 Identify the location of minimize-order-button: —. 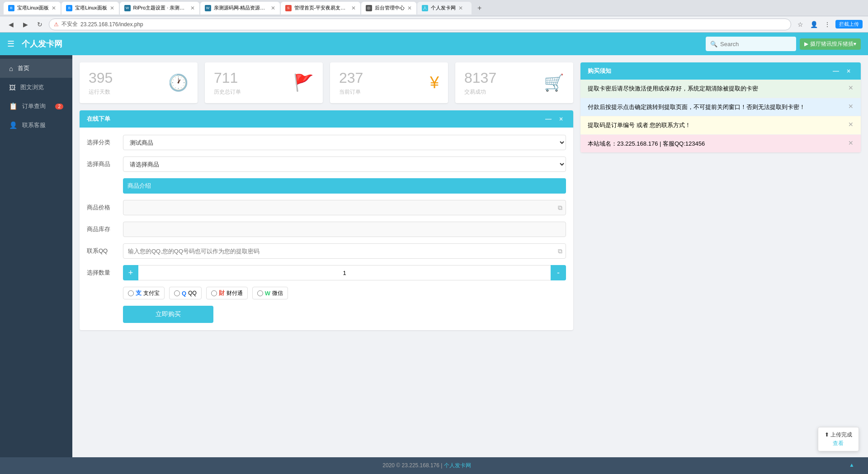
(548, 119).